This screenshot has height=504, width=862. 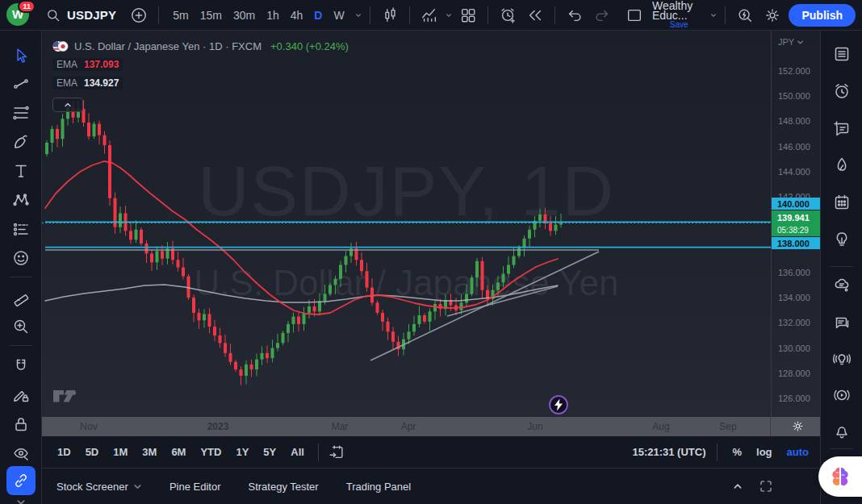 I want to click on interval-menu-chevron-down-icon, so click(x=358, y=15).